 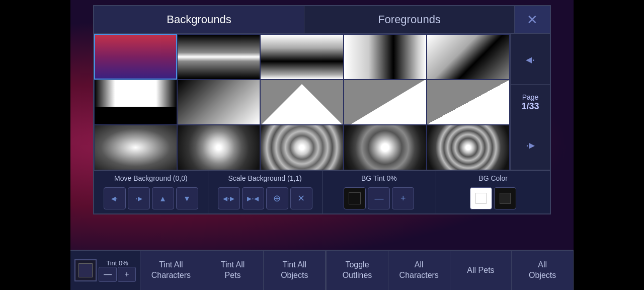 I want to click on tint-all-characters-button: Tint AllCharacters, so click(x=171, y=270).